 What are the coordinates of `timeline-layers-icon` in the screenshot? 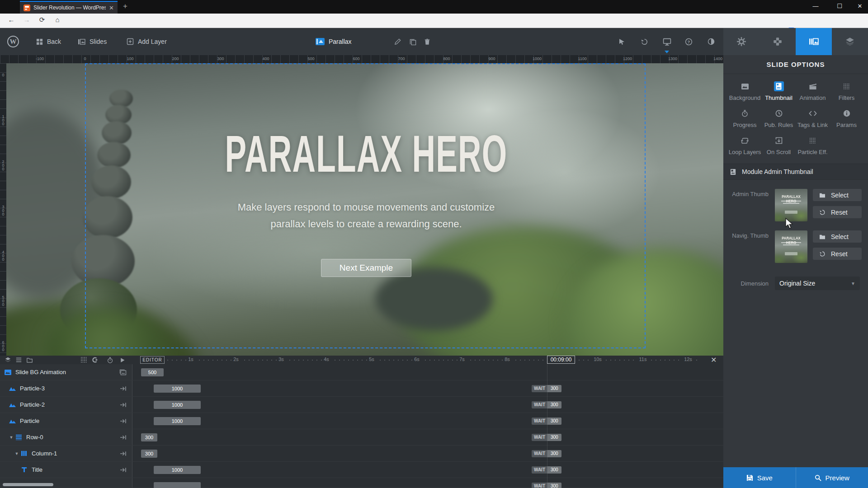 It's located at (8, 360).